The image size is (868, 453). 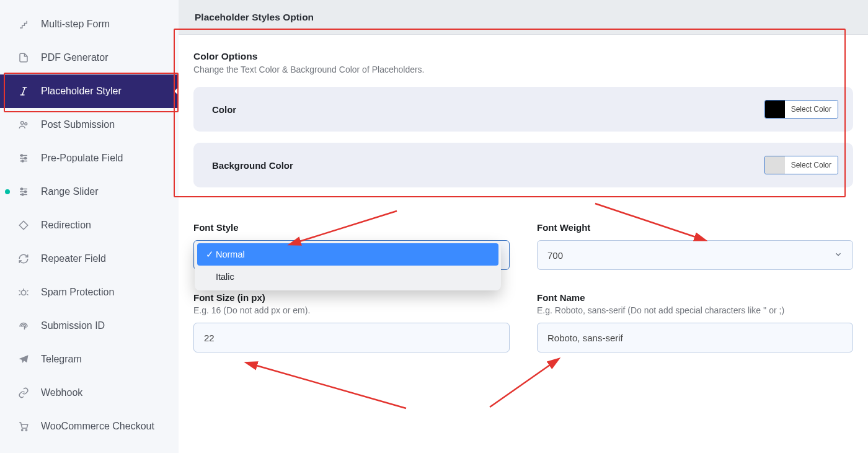 What do you see at coordinates (89, 426) in the screenshot?
I see `sidebar-item-woo: WooCommerce Checkout` at bounding box center [89, 426].